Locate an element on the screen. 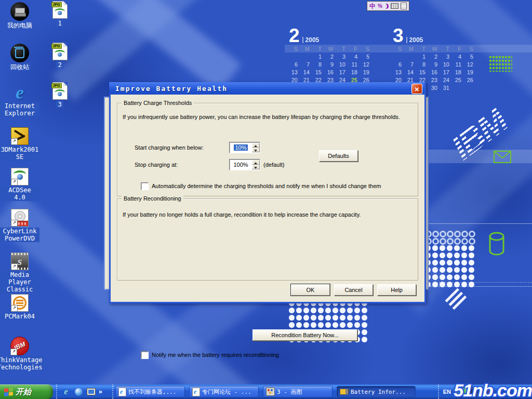  calendar-day: 23 is located at coordinates (434, 81).